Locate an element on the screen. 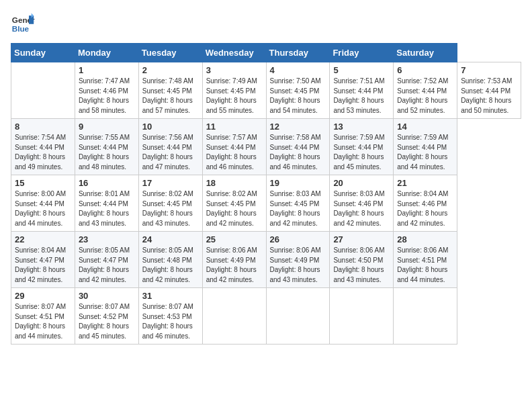 The height and width of the screenshot is (411, 532). calendar-cell: 18Sunrise: 8:02 AMSunset: 4:45 PMDayligh… is located at coordinates (234, 203).